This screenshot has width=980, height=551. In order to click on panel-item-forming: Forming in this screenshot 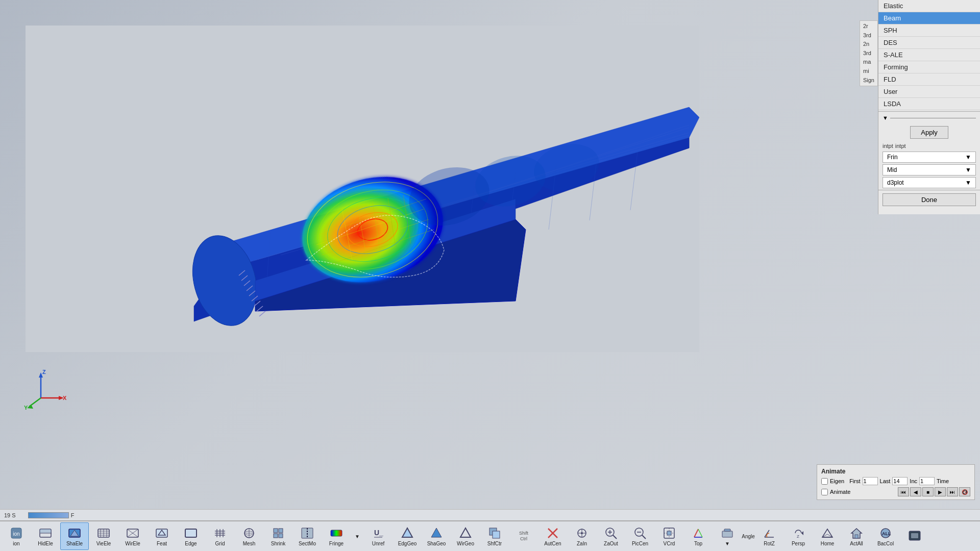, I will do `click(929, 67)`.